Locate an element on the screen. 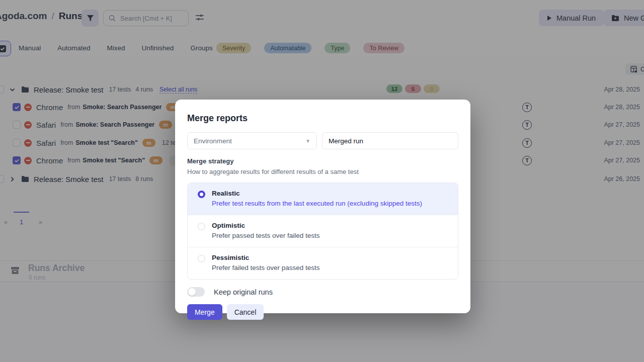 The image size is (644, 362). option-description: Prefer failed tests over passed tests is located at coordinates (266, 267).